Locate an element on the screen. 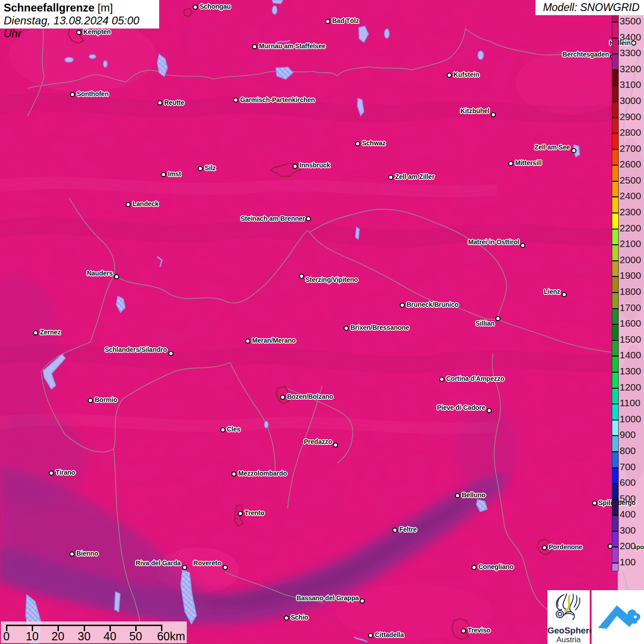 Image resolution: width=644 pixels, height=644 pixels. scalebar-tick-label: 30 is located at coordinates (84, 637).